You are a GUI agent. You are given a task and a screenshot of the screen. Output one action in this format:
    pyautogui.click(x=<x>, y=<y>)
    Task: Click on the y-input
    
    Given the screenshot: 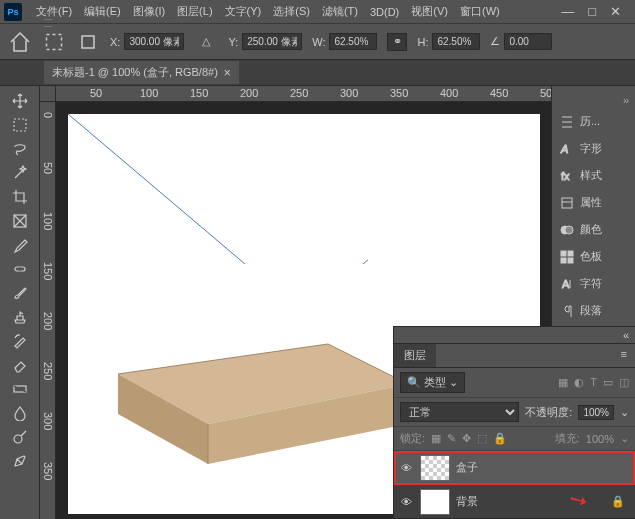 What is the action you would take?
    pyautogui.click(x=272, y=42)
    